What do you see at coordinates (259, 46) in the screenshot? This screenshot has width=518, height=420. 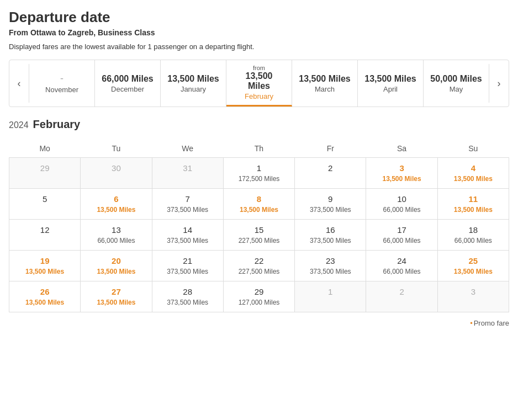 I see `description: Displayed fares are the lowest available…` at bounding box center [259, 46].